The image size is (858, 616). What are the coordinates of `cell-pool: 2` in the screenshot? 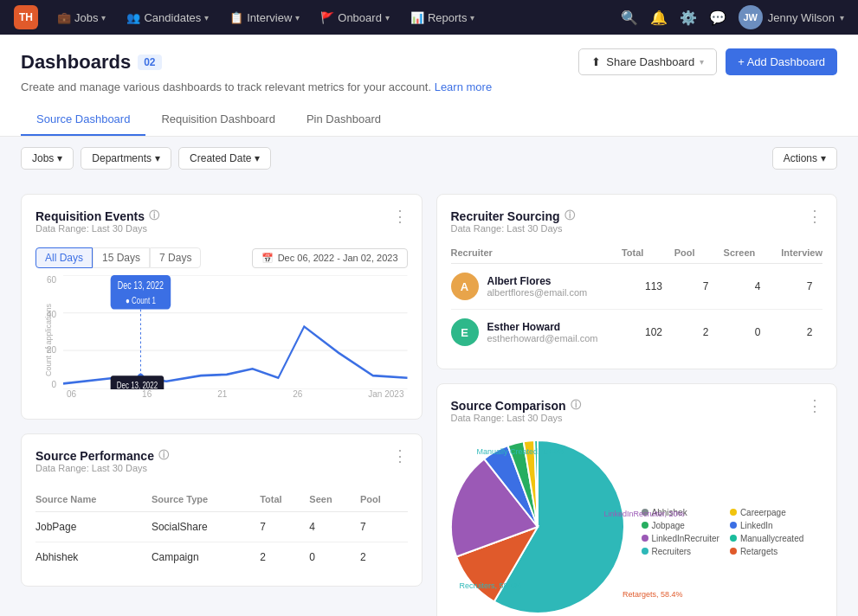 It's located at (384, 557).